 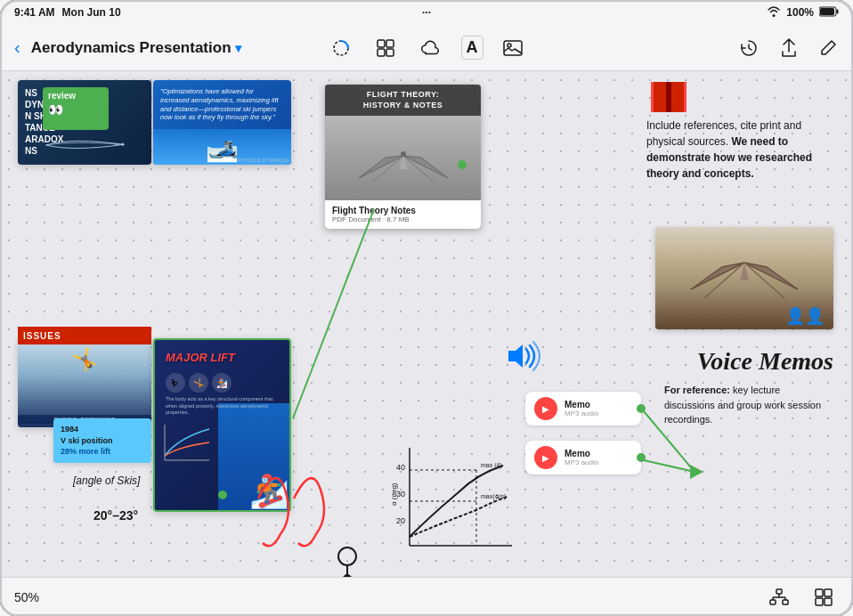 What do you see at coordinates (641, 409) in the screenshot?
I see `connector-dot-memo1` at bounding box center [641, 409].